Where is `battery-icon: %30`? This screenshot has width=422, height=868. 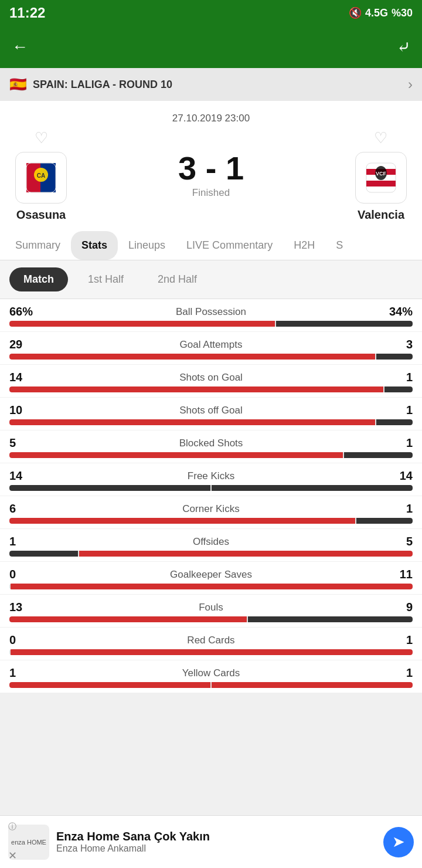
battery-icon: %30 is located at coordinates (402, 13).